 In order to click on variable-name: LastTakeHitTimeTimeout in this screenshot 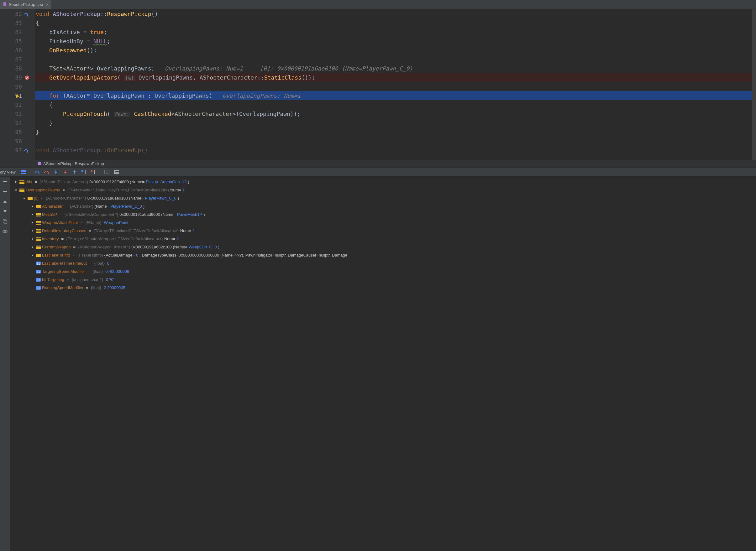, I will do `click(64, 263)`.